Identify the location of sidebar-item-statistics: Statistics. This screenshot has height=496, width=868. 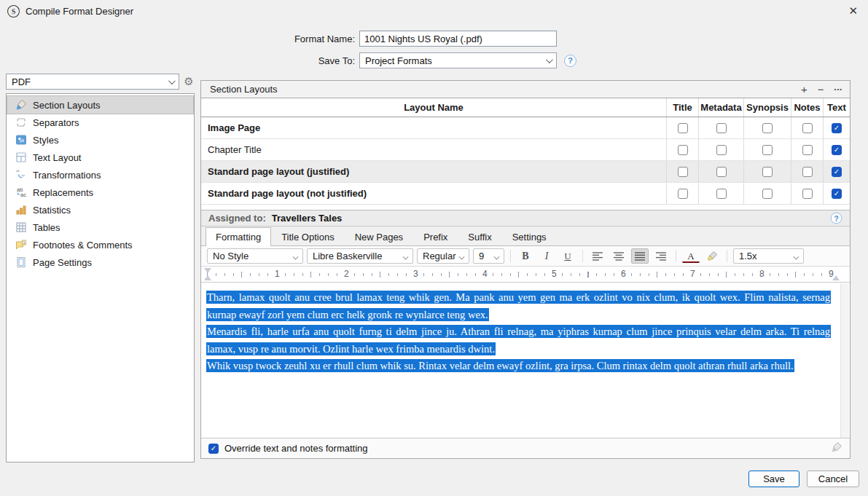
(101, 210).